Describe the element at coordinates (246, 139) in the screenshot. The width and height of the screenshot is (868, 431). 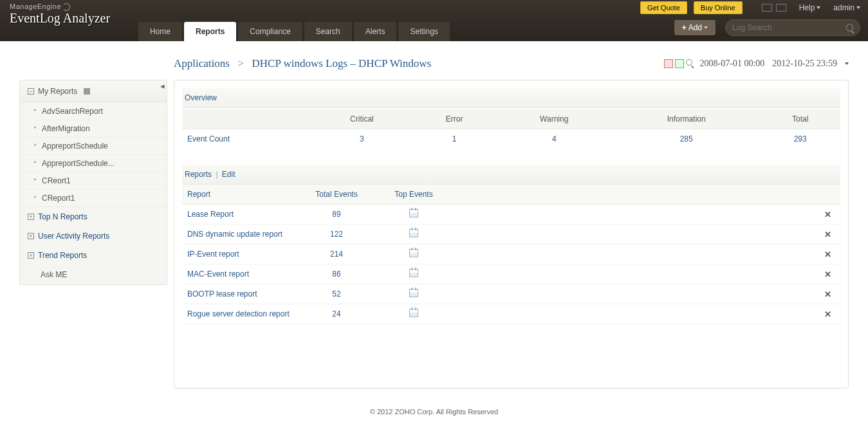
I see `overview-row-label: Event Count` at that location.